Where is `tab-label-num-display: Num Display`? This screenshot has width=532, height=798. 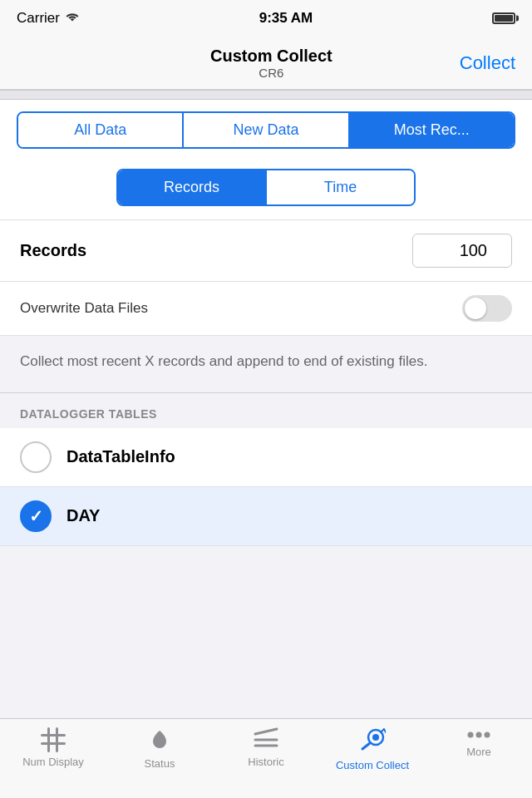
tab-label-num-display: Num Display is located at coordinates (53, 761).